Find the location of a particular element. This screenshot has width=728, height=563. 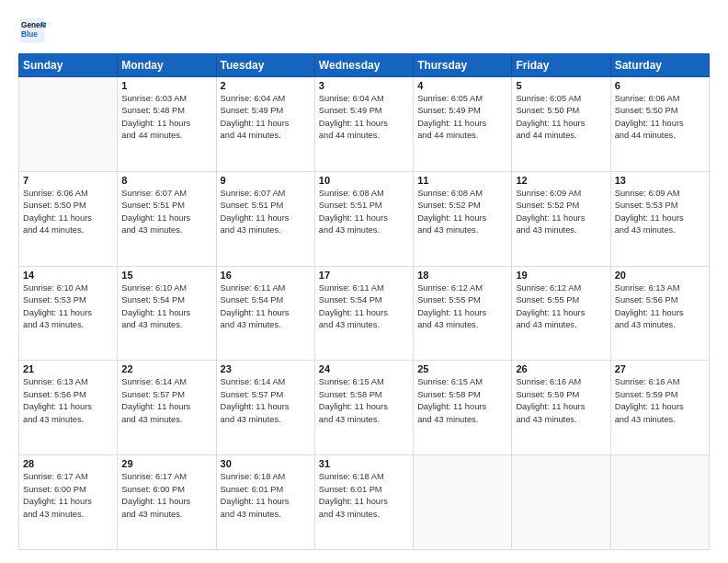

cell-info-line: Sunrise: 6:04 AM is located at coordinates (266, 99).